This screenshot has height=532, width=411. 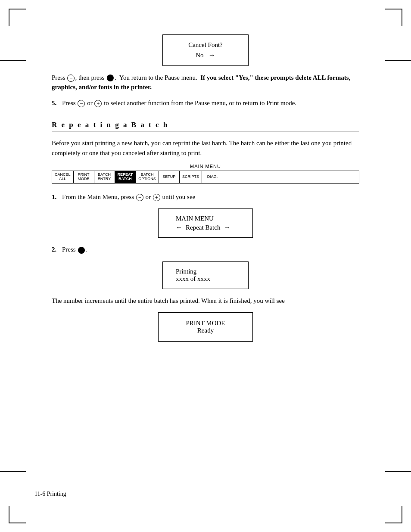 What do you see at coordinates (206, 197) in the screenshot?
I see `step-1: 1. From the Main Menu, press − or + unti…` at bounding box center [206, 197].